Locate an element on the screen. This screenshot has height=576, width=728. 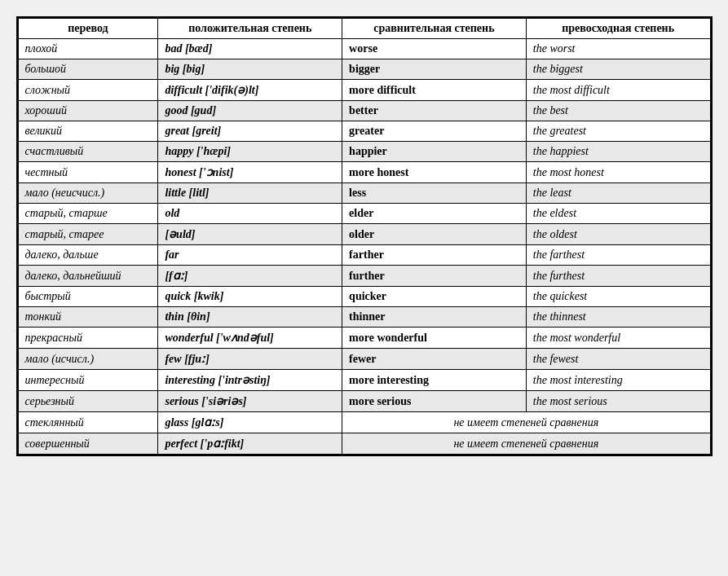
cell-positive: great [greit] is located at coordinates (250, 132).